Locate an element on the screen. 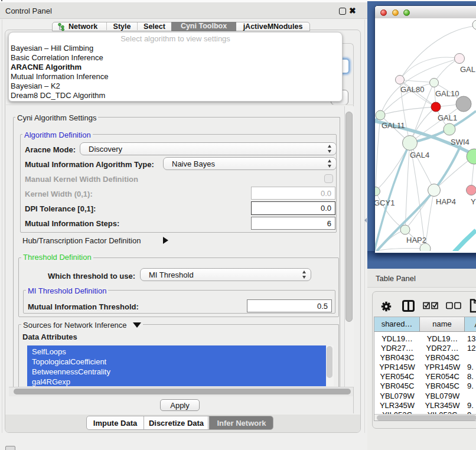 The image size is (476, 450). svg-text: GAL11 is located at coordinates (393, 125).